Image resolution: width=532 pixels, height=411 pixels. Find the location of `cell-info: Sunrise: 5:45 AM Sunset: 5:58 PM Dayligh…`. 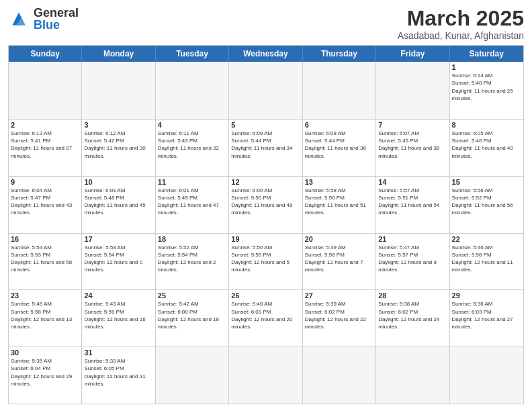

cell-info: Sunrise: 5:45 AM Sunset: 5:58 PM Dayligh… is located at coordinates (45, 316).